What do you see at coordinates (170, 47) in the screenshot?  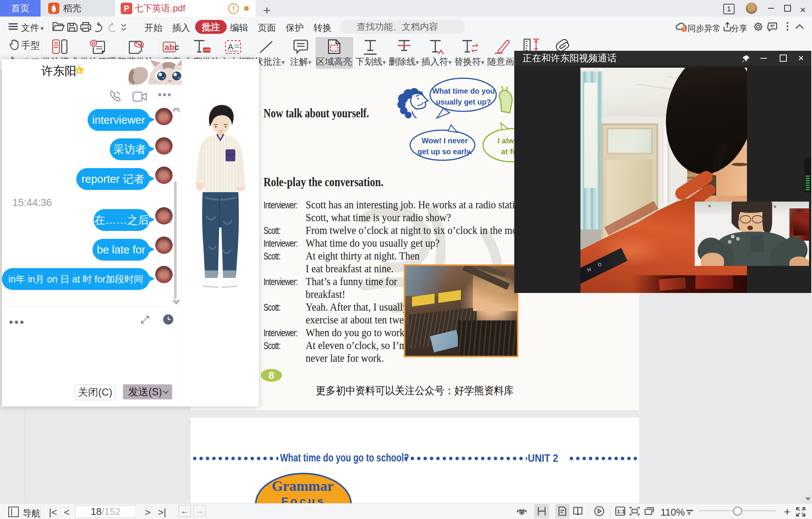 I see `svg-text: ab` at bounding box center [170, 47].